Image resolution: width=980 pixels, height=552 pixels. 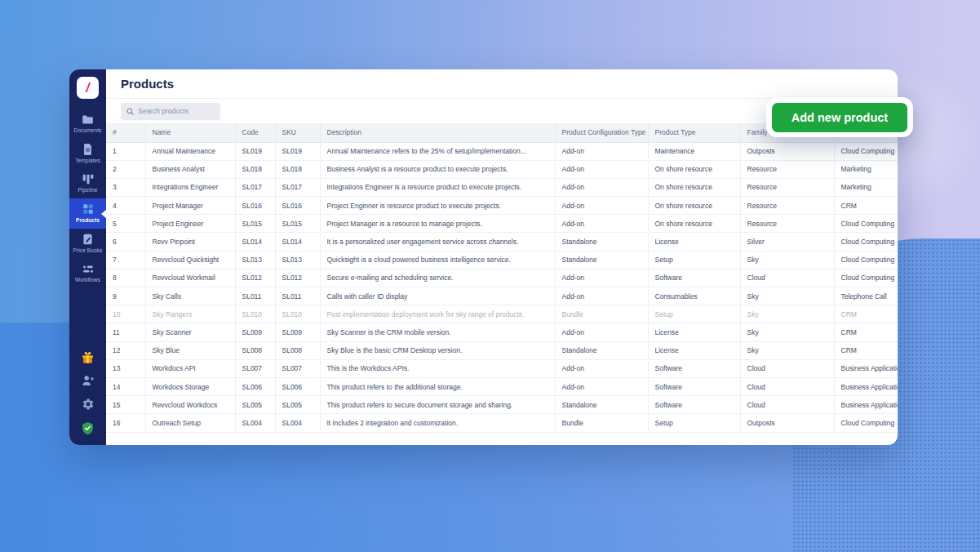 I want to click on table-cell: SL015, so click(x=255, y=224).